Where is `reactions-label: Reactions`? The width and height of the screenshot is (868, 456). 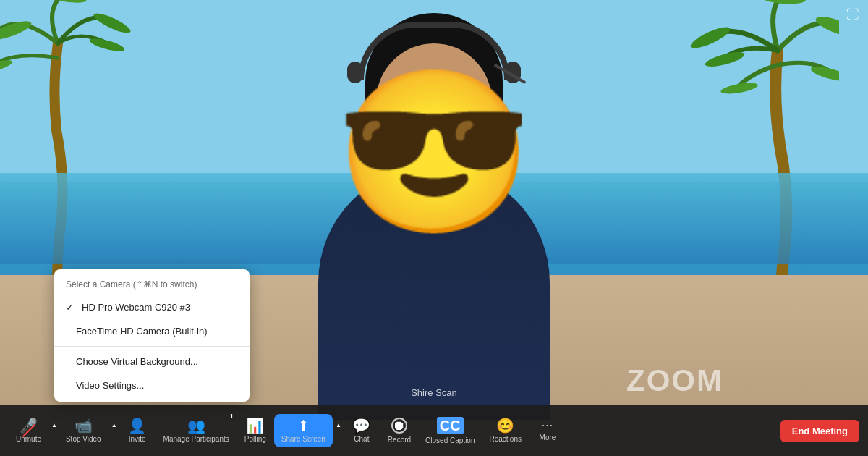 reactions-label: Reactions is located at coordinates (505, 439).